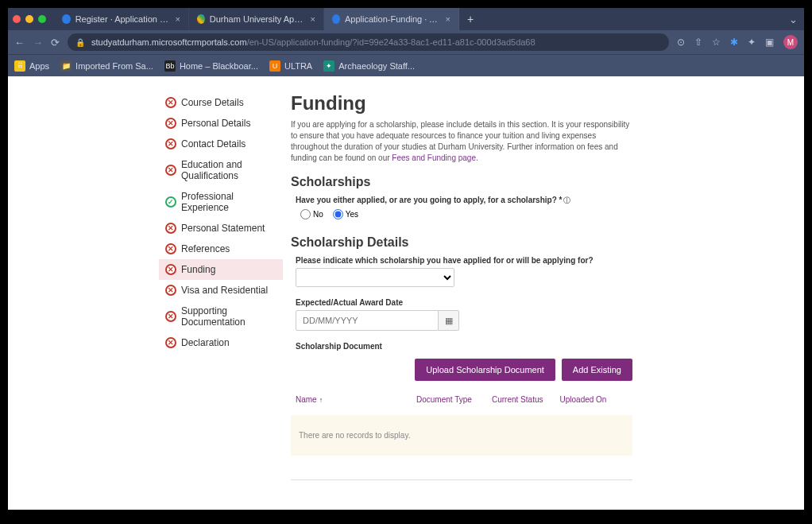 The image size is (812, 524). What do you see at coordinates (698, 42) in the screenshot?
I see `share-icon: ⇧` at bounding box center [698, 42].